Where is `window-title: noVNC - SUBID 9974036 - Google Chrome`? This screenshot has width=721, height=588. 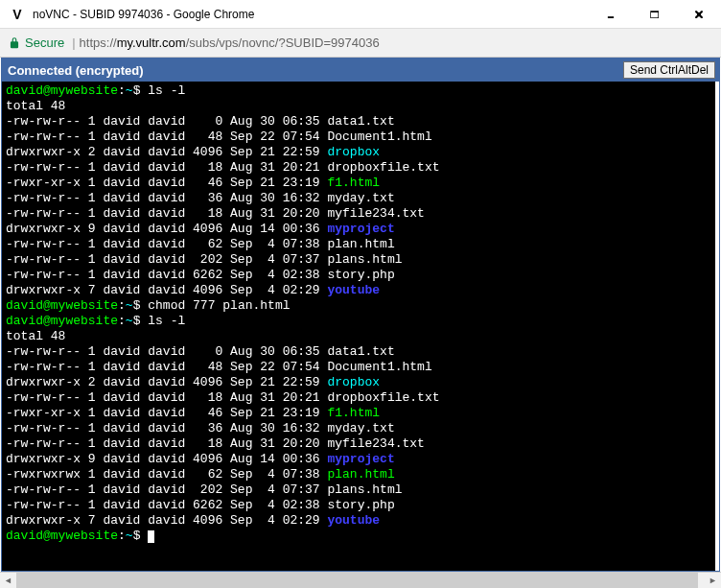 window-title: noVNC - SUBID 9974036 - Google Chrome is located at coordinates (311, 14).